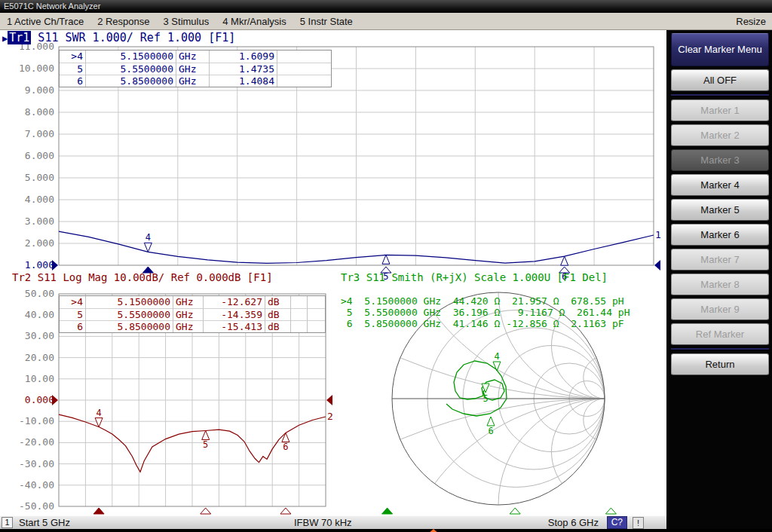 This screenshot has height=532, width=772. What do you see at coordinates (474, 277) in the screenshot?
I see `trace3-header: Tr3 S11 Smith (R+jX) Scale 1.000U [F1 De…` at bounding box center [474, 277].